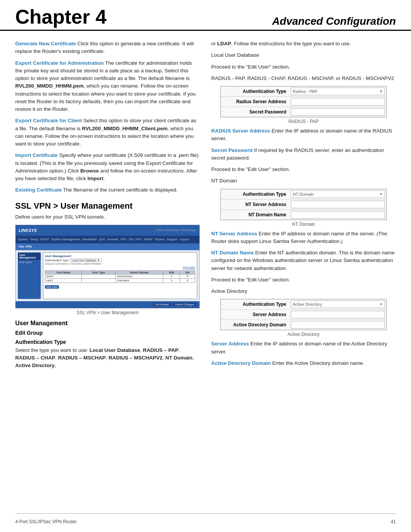 The image size is (411, 532). I want to click on ad-domain-row: Active Directory Domain, so click(304, 325).